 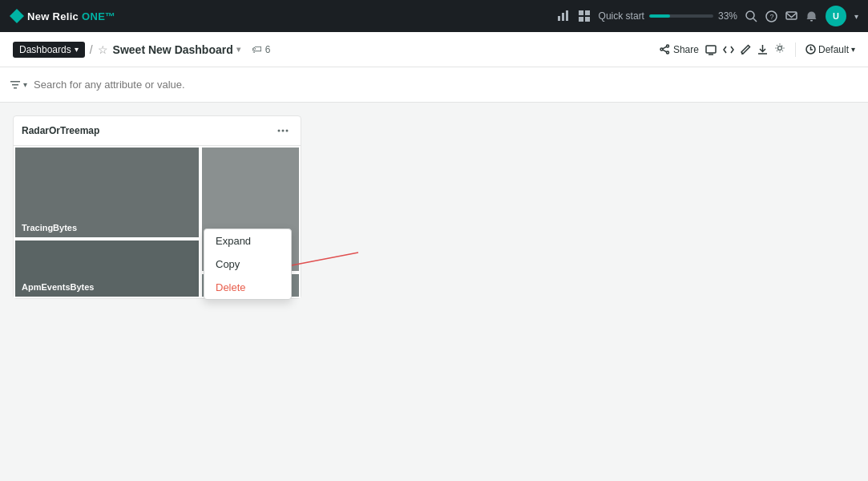 I want to click on grid-icon, so click(x=584, y=16).